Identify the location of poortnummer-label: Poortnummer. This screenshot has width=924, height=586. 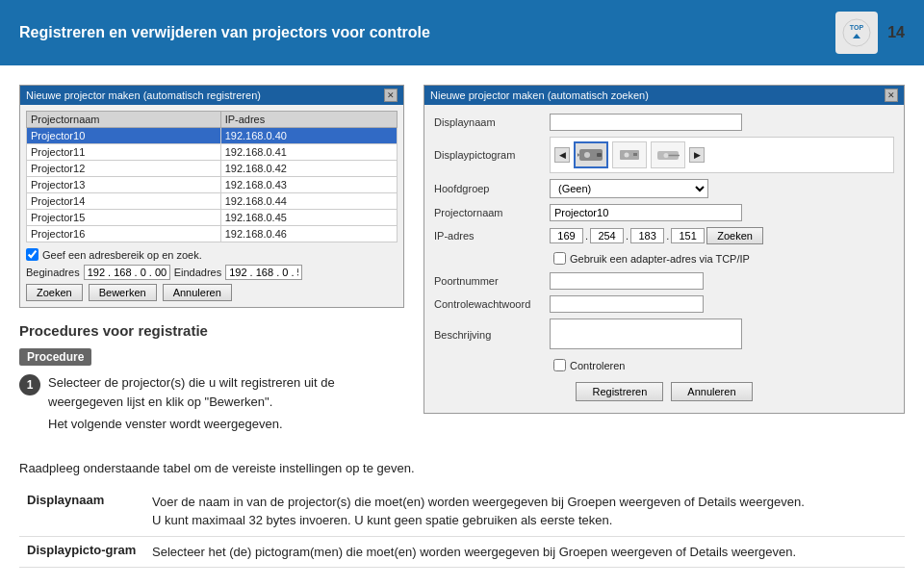
(488, 281).